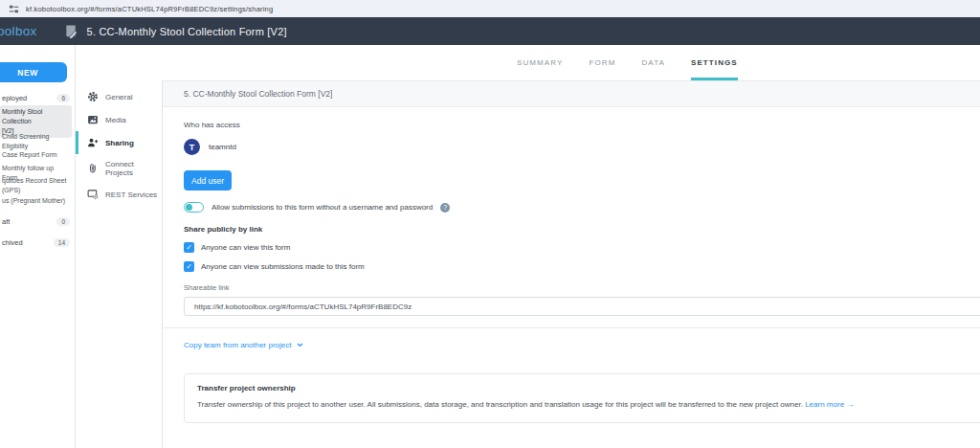  Describe the element at coordinates (189, 247) in the screenshot. I see `anyone-view-form-checkbox: ✓` at that location.